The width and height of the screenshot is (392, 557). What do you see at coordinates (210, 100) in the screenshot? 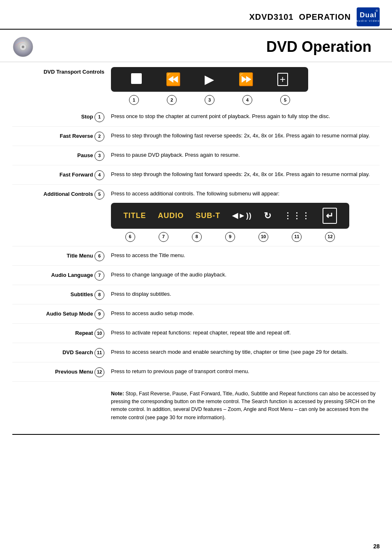
I see `transport-button-numbers: 1 2 3 4 5` at bounding box center [210, 100].